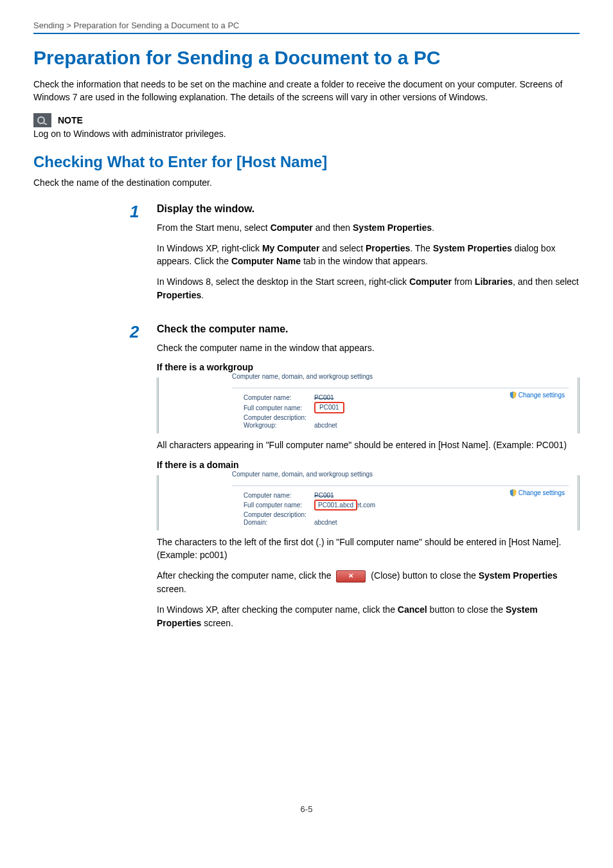 This screenshot has width=613, height=868. I want to click on row-full-computer-name: Full computer name: PC001.abcdet.com, so click(406, 505).